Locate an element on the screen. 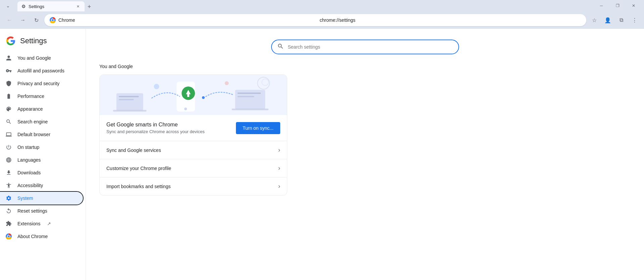 This screenshot has height=280, width=644. extensions-button: ⧉ is located at coordinates (621, 20).